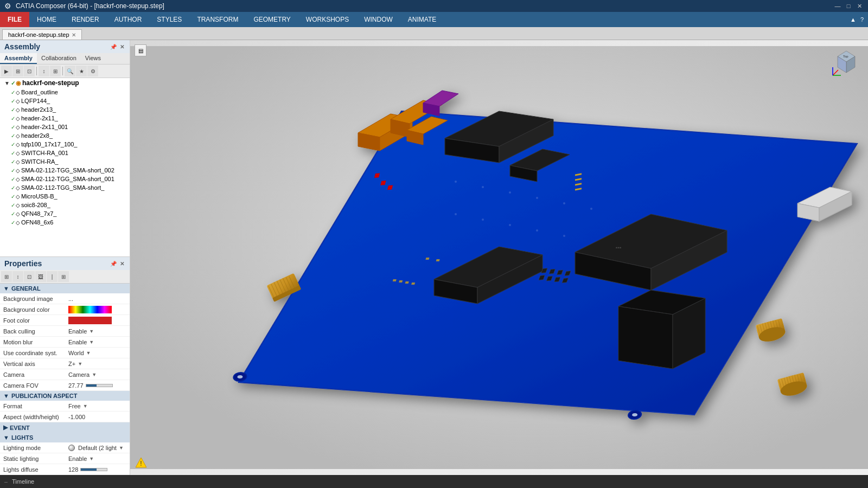 The height and width of the screenshot is (488, 868). What do you see at coordinates (65, 438) in the screenshot?
I see `lights-section: ▼ LIGHTS` at bounding box center [65, 438].